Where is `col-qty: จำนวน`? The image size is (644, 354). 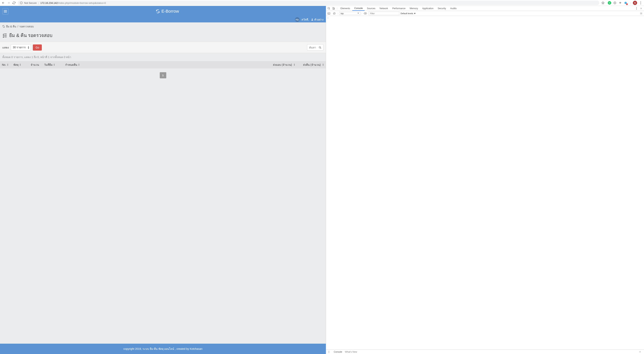 col-qty: จำนวน is located at coordinates (38, 65).